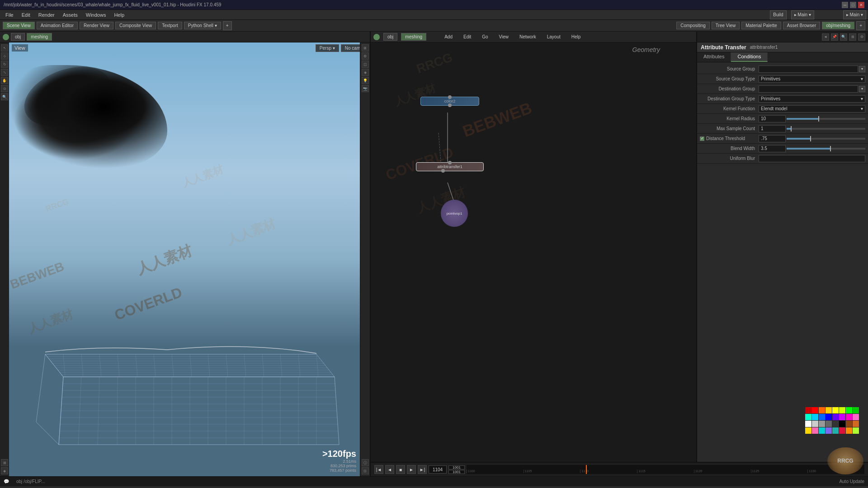 This screenshot has height=488, width=868. Describe the element at coordinates (826, 139) in the screenshot. I see `distance-threshold-slider` at that location.